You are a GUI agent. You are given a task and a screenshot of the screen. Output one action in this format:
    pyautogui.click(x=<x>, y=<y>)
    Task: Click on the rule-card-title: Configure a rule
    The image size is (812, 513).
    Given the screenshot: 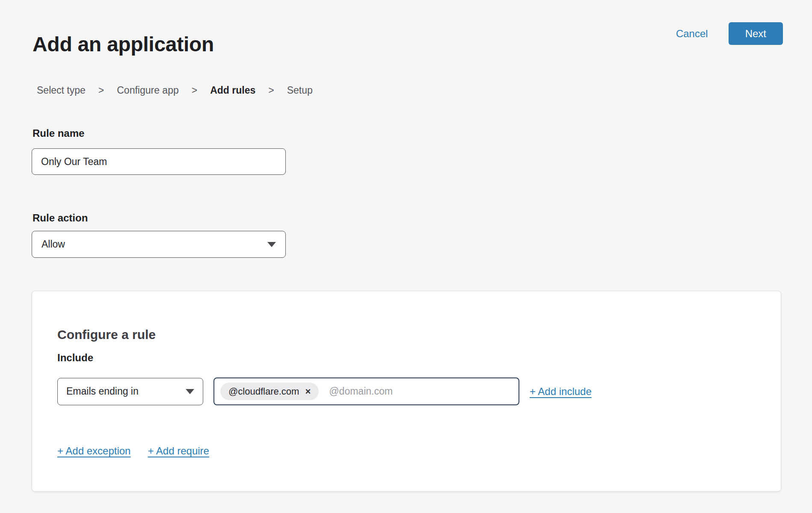 What is the action you would take?
    pyautogui.click(x=107, y=335)
    